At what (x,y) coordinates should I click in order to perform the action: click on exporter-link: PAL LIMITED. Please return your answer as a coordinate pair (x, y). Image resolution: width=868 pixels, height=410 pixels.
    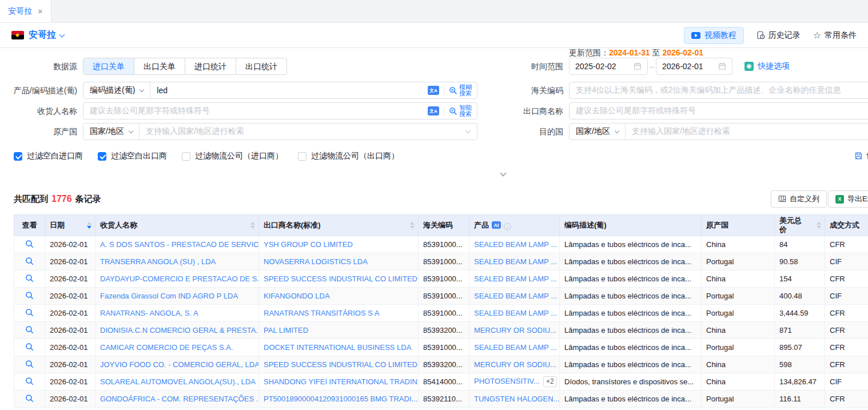
    Looking at the image, I should click on (286, 331).